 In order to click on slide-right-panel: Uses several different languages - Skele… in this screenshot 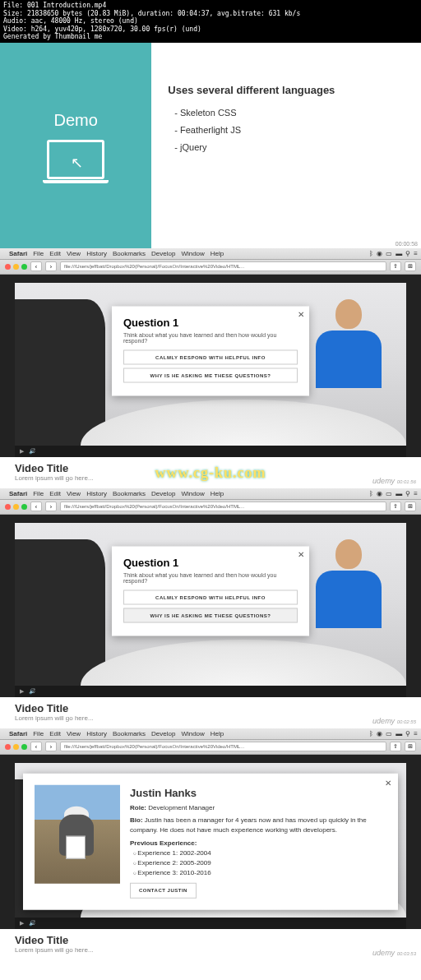, I will do `click(286, 146)`.